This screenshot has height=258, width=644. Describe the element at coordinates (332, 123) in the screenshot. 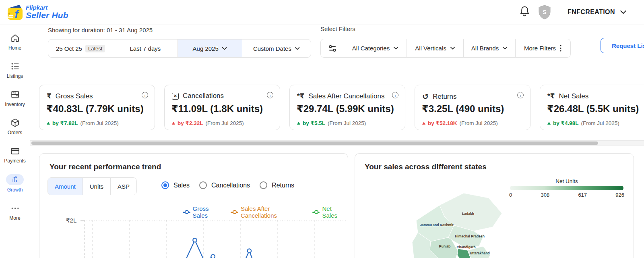

I see `metric-delta: by ₹5.5L (From Jul 2025)` at that location.